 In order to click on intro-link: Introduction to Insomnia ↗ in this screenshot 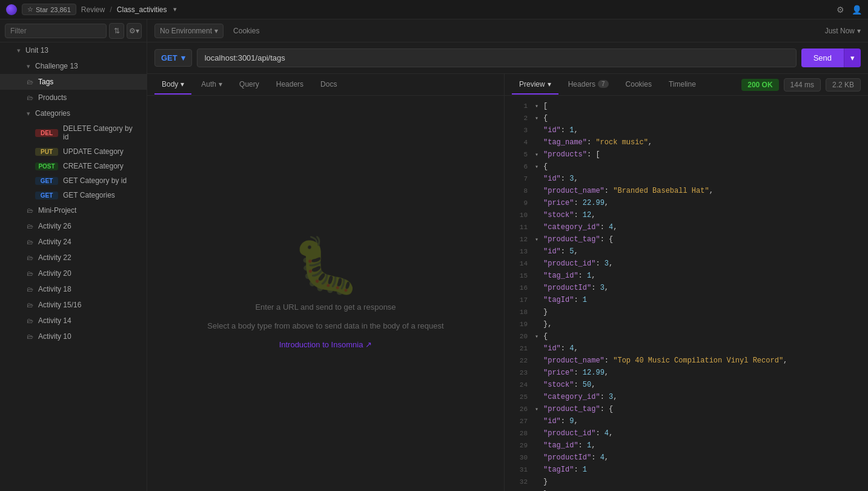, I will do `click(326, 344)`.